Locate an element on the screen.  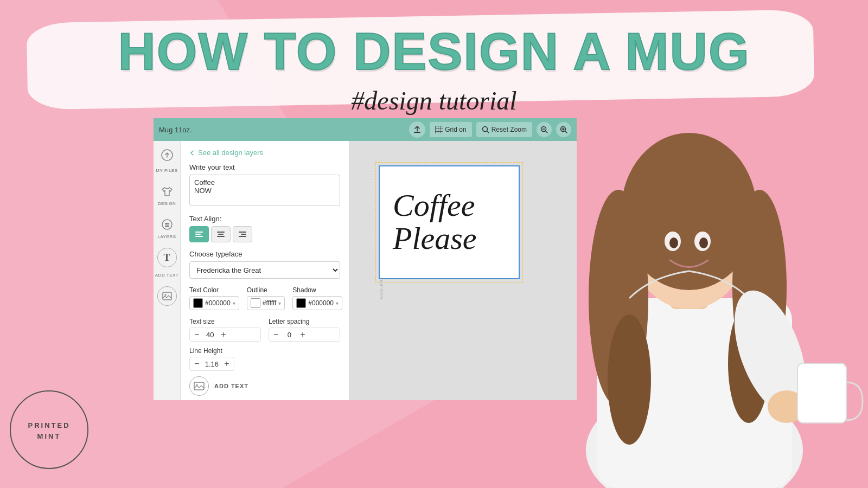
grid-on-button: Grid on is located at coordinates (450, 130).